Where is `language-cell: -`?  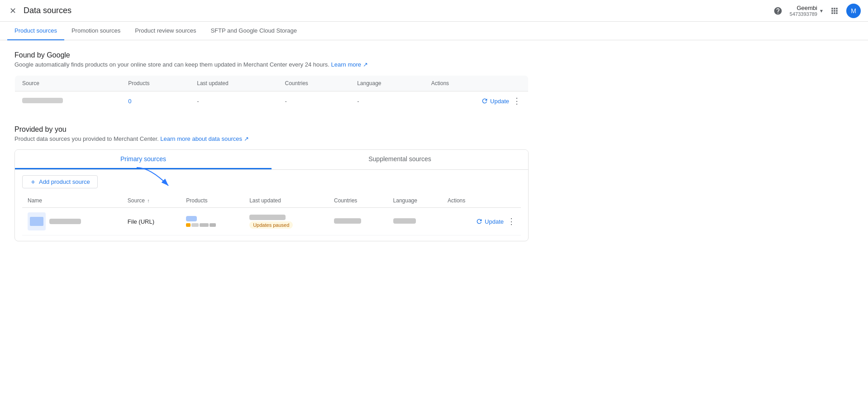
language-cell: - is located at coordinates (387, 101).